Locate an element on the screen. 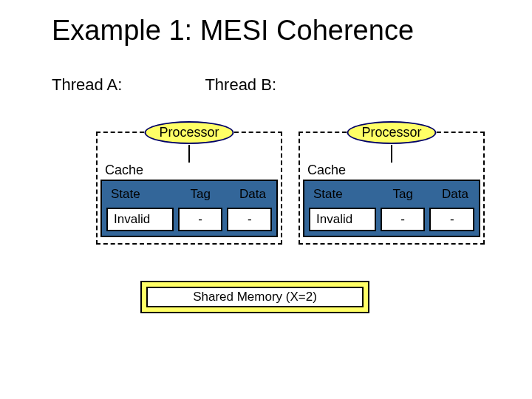 The image size is (532, 399). cache-a-header-data: Data is located at coordinates (254, 194).